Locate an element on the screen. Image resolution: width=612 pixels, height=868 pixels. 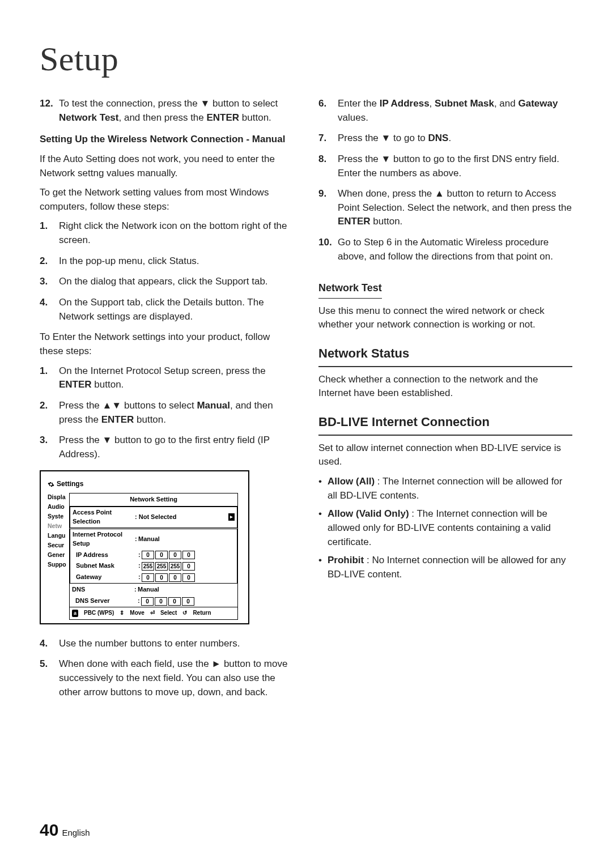
gear-icon is located at coordinates (51, 484).